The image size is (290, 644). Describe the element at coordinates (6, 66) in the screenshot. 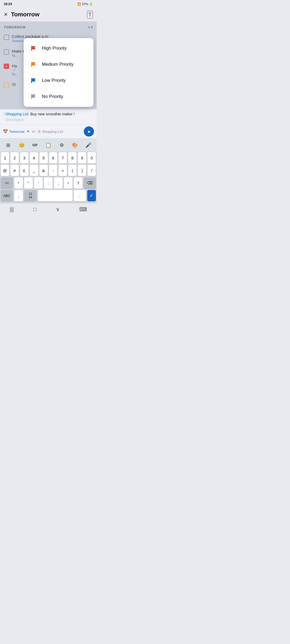

I see `priority-icon-high: ≡` at that location.